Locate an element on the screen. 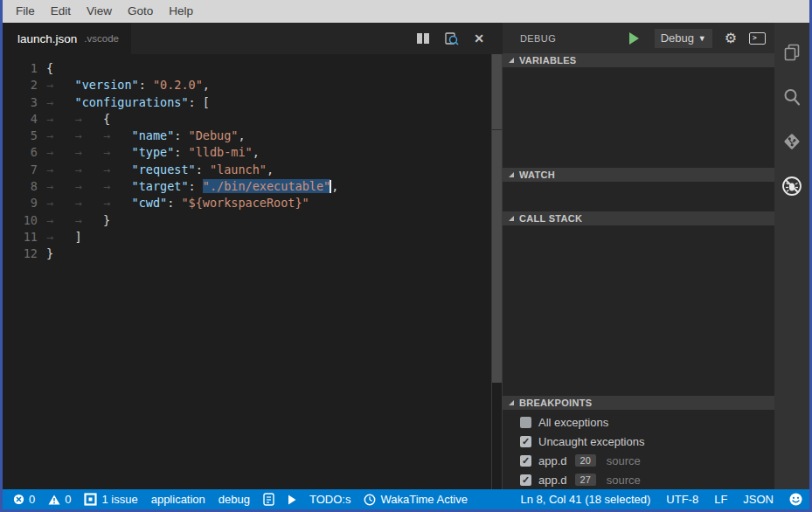  breakpoint-label: app.d is located at coordinates (552, 481).